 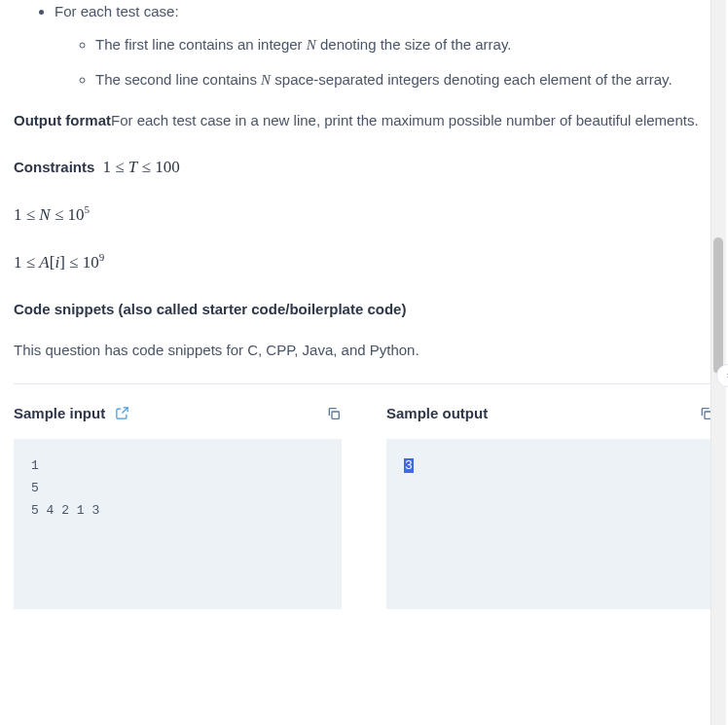 What do you see at coordinates (718, 306) in the screenshot?
I see `scrollbar-thumb` at bounding box center [718, 306].